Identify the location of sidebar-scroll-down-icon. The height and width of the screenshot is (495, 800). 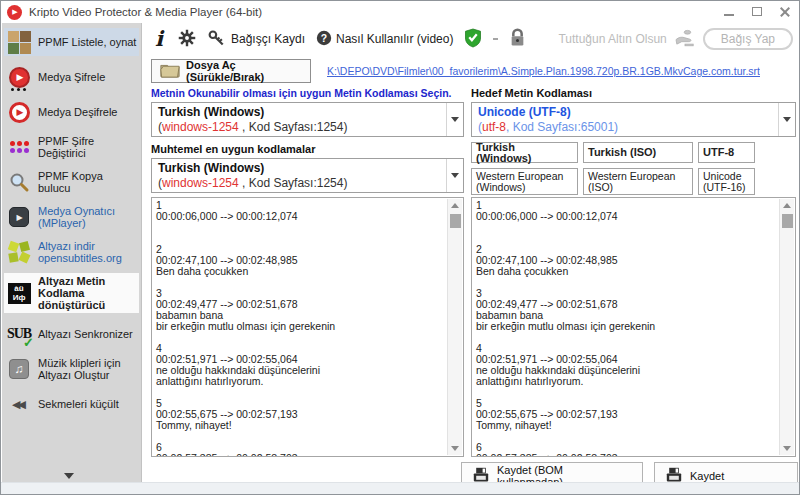
(69, 476).